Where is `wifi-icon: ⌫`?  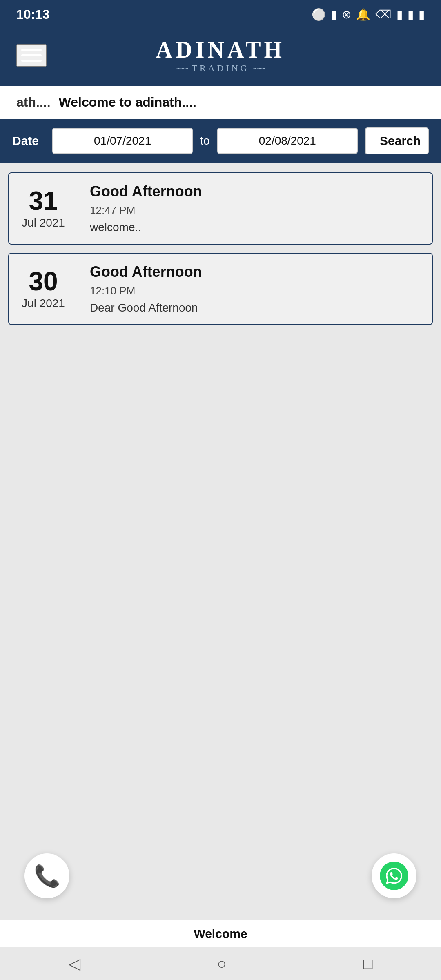 wifi-icon: ⌫ is located at coordinates (383, 15).